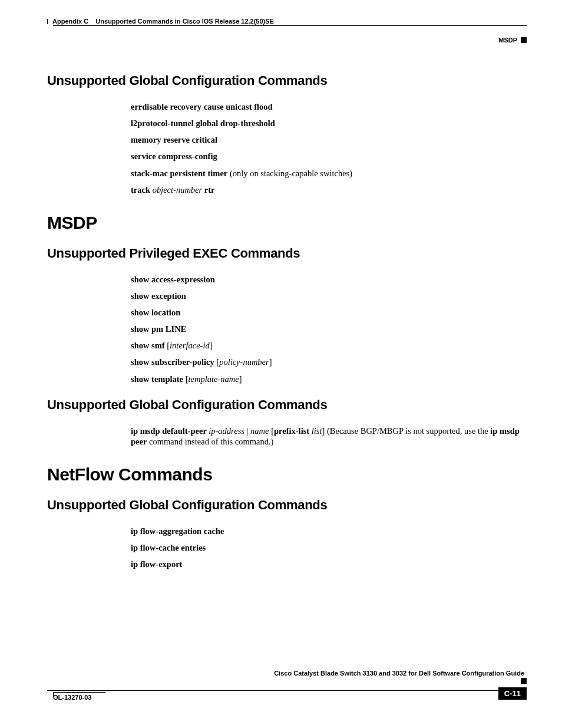 The width and height of the screenshot is (562, 728). What do you see at coordinates (329, 548) in the screenshot?
I see `command-block-4: ip flow-aggregation cache ip flow-cache …` at bounding box center [329, 548].